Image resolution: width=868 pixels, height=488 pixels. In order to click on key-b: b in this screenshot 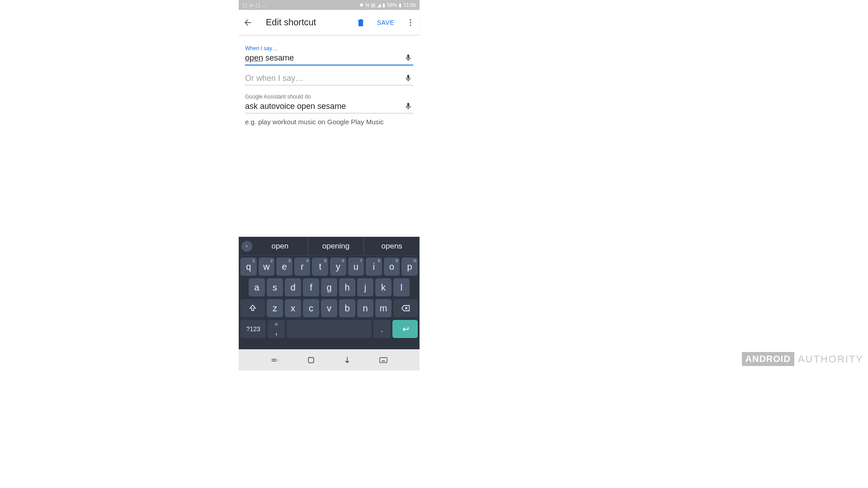, I will do `click(347, 308)`.